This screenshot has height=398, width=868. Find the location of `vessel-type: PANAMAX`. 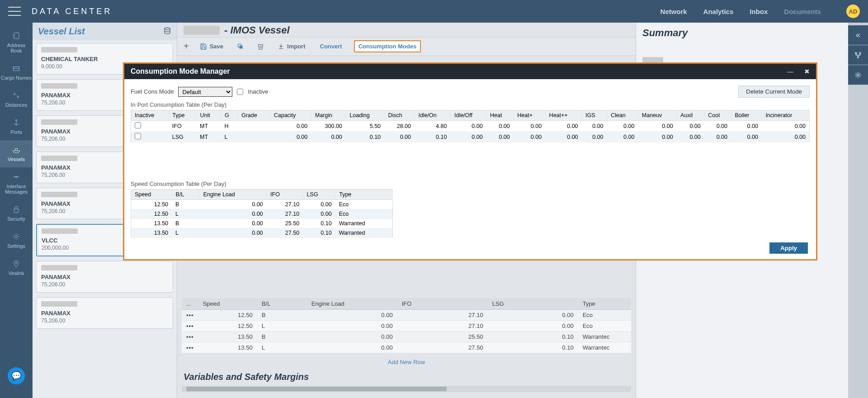

vessel-type: PANAMAX is located at coordinates (105, 277).